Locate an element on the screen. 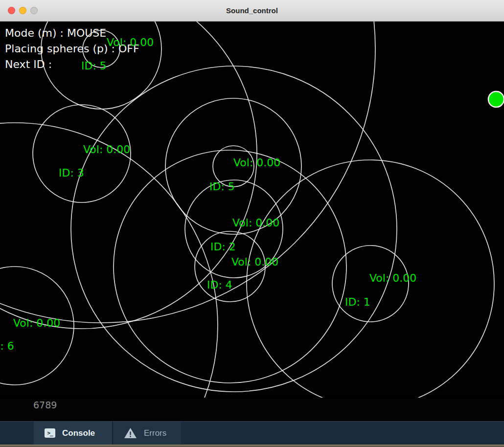  console-tab-bar: >_ Console Errors is located at coordinates (252, 433).